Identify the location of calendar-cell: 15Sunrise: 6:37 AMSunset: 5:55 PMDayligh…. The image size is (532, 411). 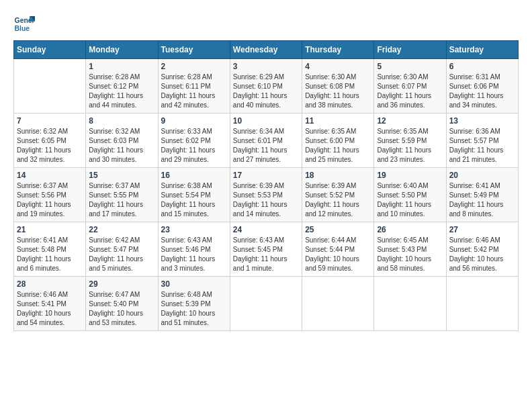
(122, 195).